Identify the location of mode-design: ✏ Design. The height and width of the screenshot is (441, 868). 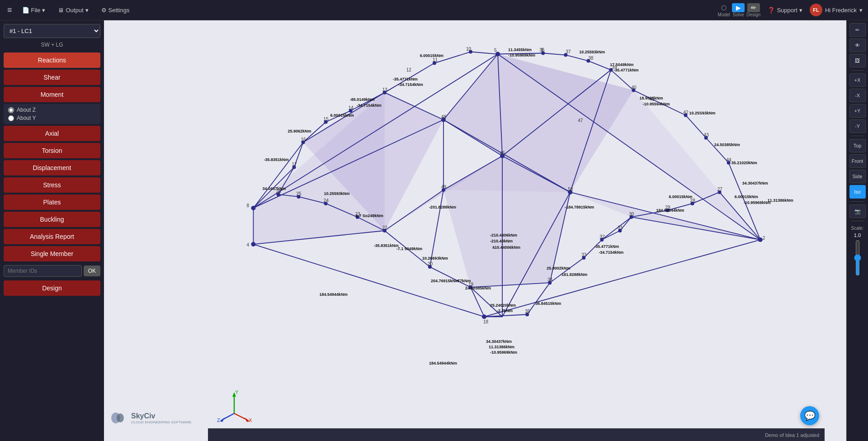
(753, 10).